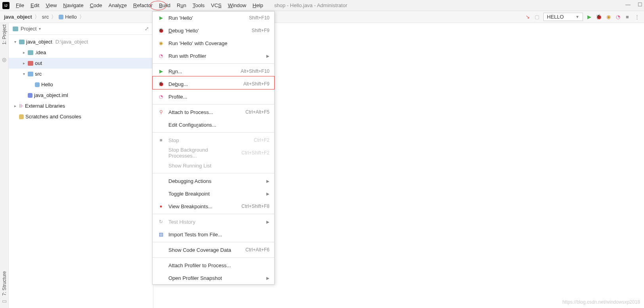  Describe the element at coordinates (118, 6) in the screenshot. I see `menu-analyze: Analyze` at that location.